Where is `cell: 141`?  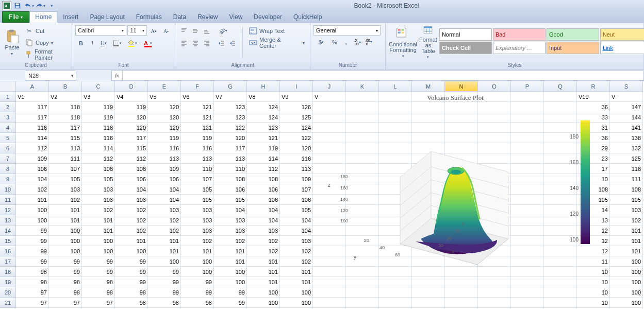 cell: 141 is located at coordinates (626, 128).